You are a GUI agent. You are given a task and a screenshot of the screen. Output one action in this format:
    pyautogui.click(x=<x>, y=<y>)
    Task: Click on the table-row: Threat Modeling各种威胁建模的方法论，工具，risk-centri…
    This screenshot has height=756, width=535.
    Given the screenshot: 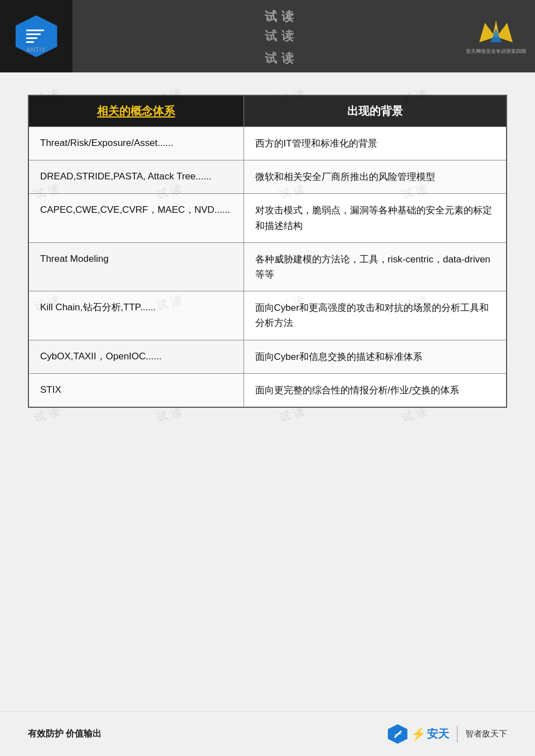 What is the action you would take?
    pyautogui.click(x=268, y=266)
    